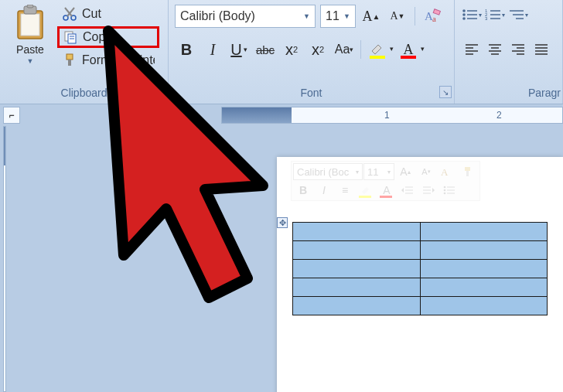  I want to click on grow-font-button: A▲, so click(371, 16).